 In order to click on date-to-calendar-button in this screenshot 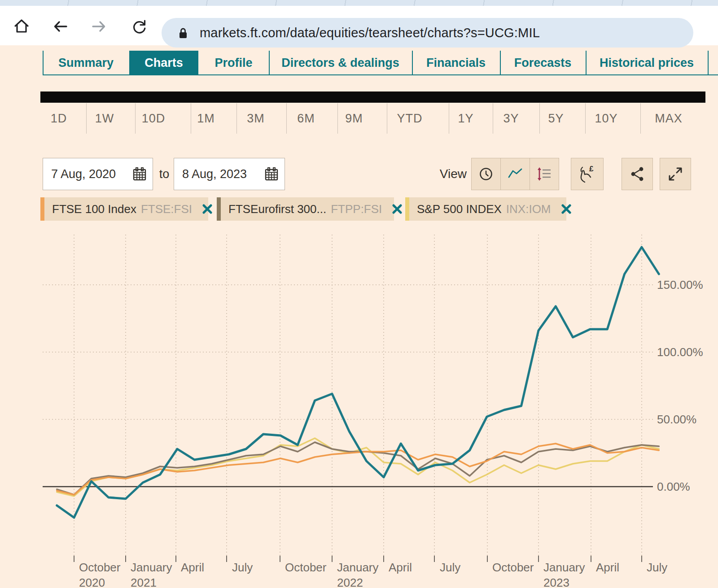, I will do `click(271, 174)`.